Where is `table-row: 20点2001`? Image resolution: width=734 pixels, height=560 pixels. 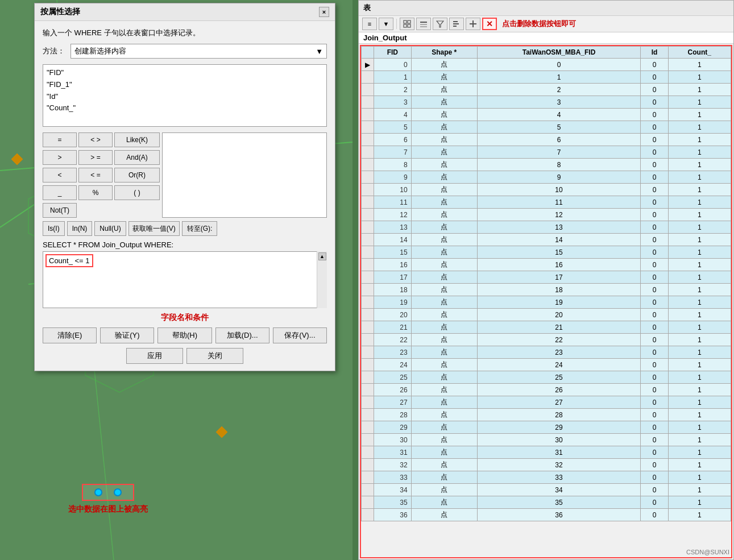
table-row: 20点2001 is located at coordinates (546, 315).